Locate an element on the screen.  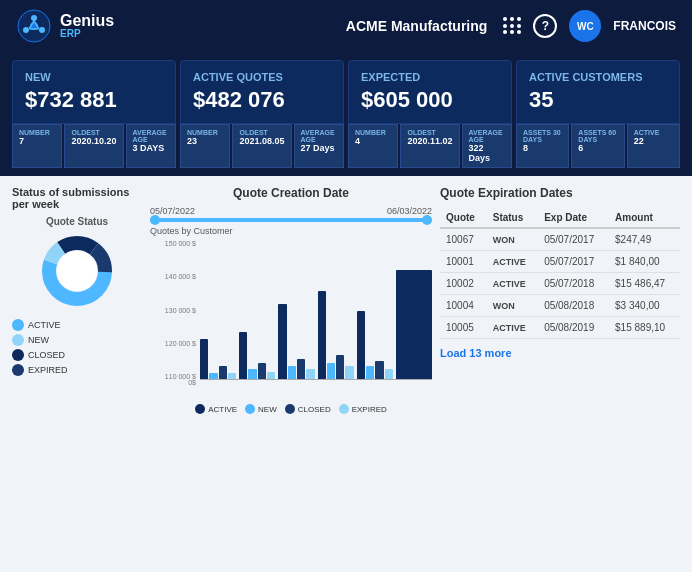
stat-label: AVERAGE AGE is located at coordinates (151, 136).